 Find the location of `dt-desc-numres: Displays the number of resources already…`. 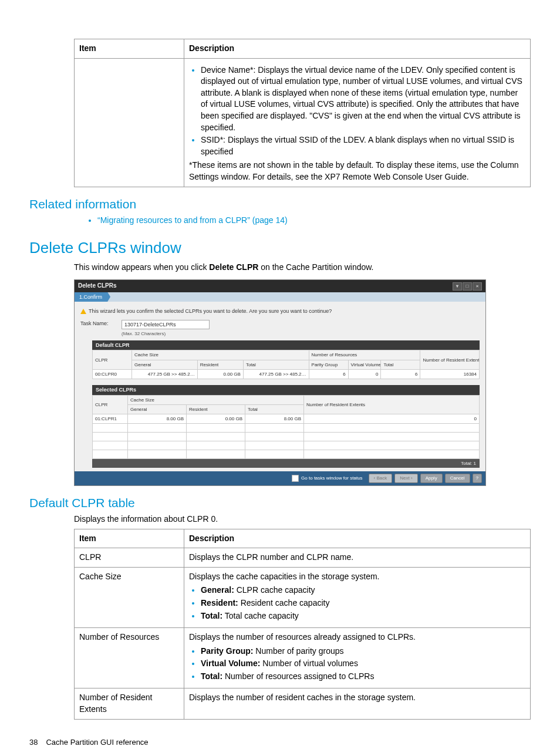

dt-desc-numres: Displays the number of resources already… is located at coordinates (357, 659).